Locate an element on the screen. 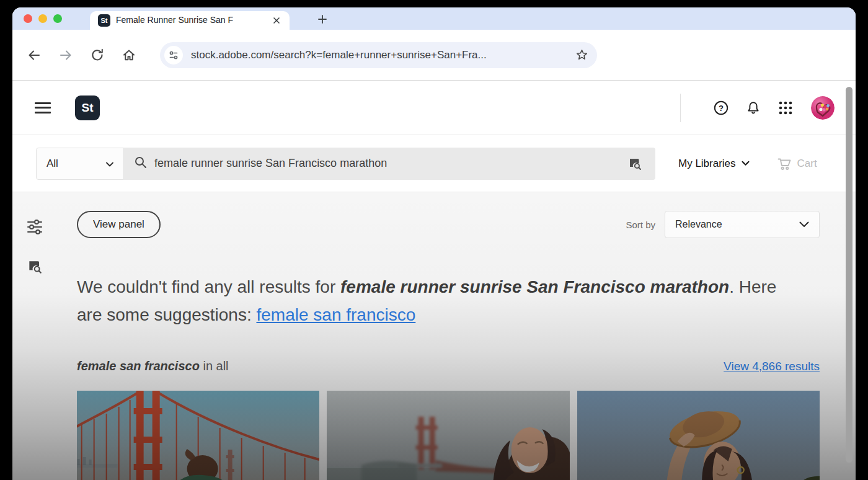 The width and height of the screenshot is (868, 480). search-bar: All female runner sunrise San Francisco … is located at coordinates (346, 164).